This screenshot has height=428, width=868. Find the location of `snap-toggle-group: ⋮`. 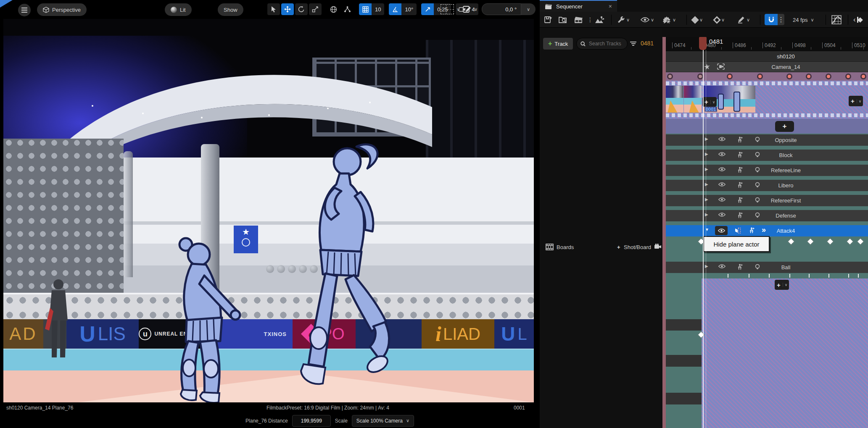

snap-toggle-group: ⋮ is located at coordinates (774, 19).